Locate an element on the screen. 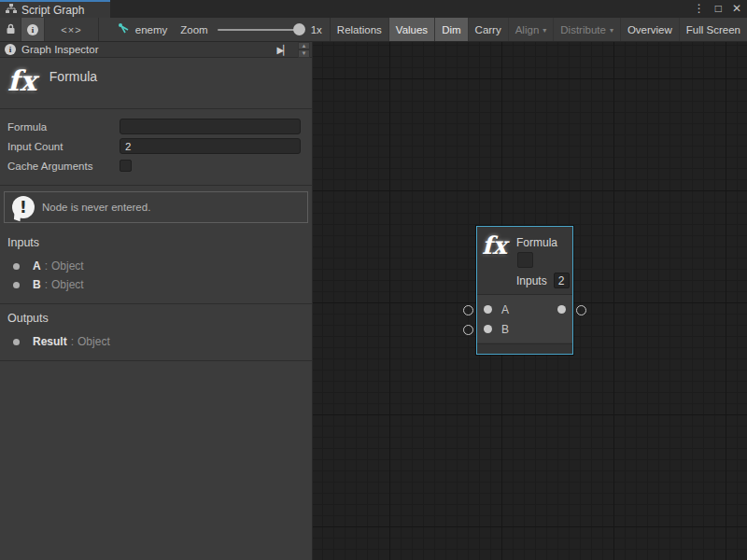 The height and width of the screenshot is (560, 747). cache-arguments-checkbox is located at coordinates (125, 166).